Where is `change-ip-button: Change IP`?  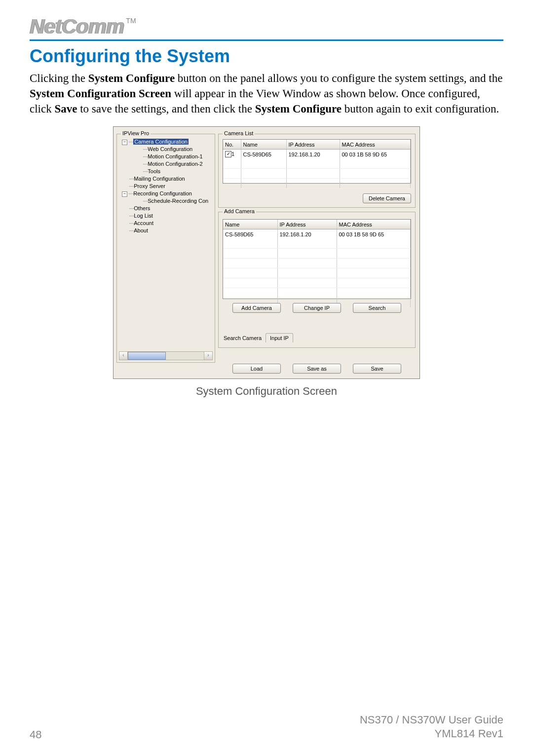 change-ip-button: Change IP is located at coordinates (317, 308).